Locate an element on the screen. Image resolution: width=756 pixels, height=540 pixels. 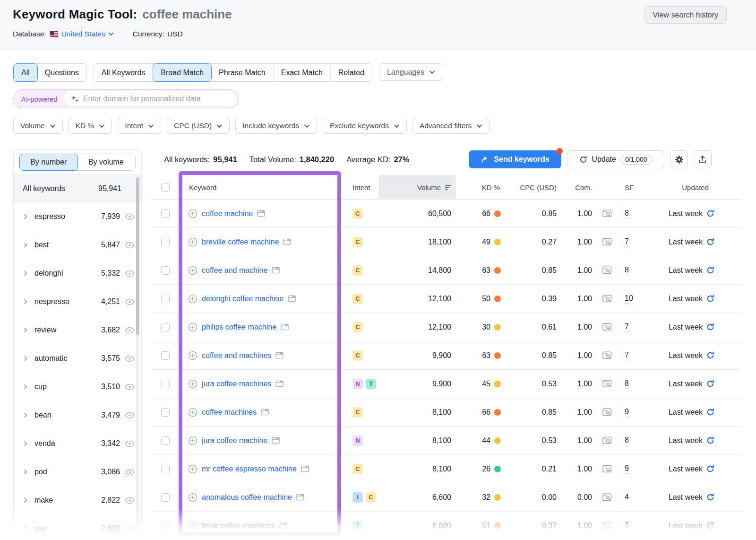
sidebar-tab-by-number: By number is located at coordinates (49, 162).